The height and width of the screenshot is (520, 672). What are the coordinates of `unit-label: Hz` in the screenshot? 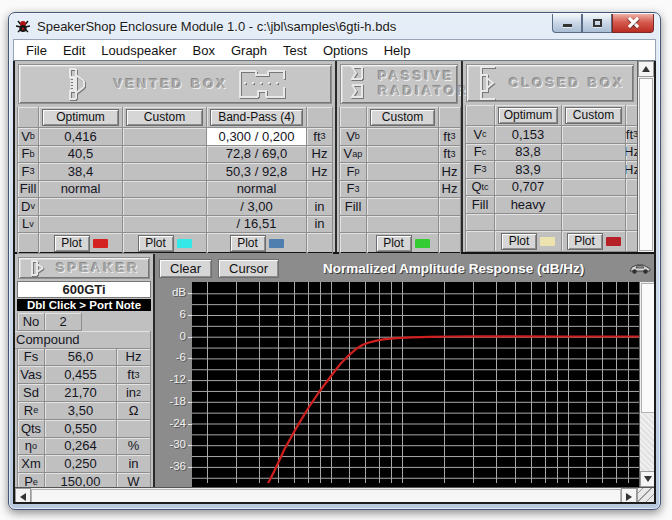 It's located at (450, 190).